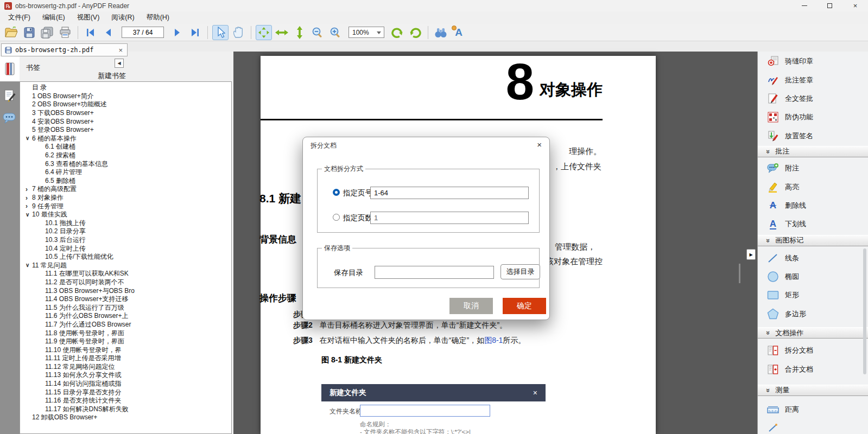 This screenshot has width=868, height=434. Describe the element at coordinates (434, 272) in the screenshot. I see `save-directory-input` at that location.